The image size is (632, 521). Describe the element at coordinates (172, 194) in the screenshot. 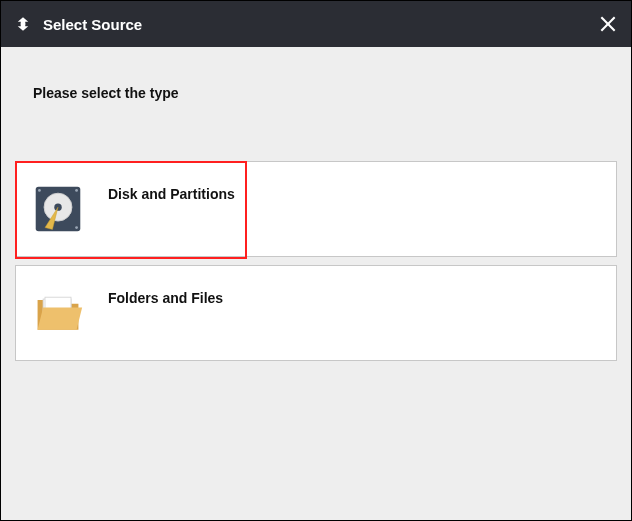

I see `option-label: Disk and Partitions` at that location.